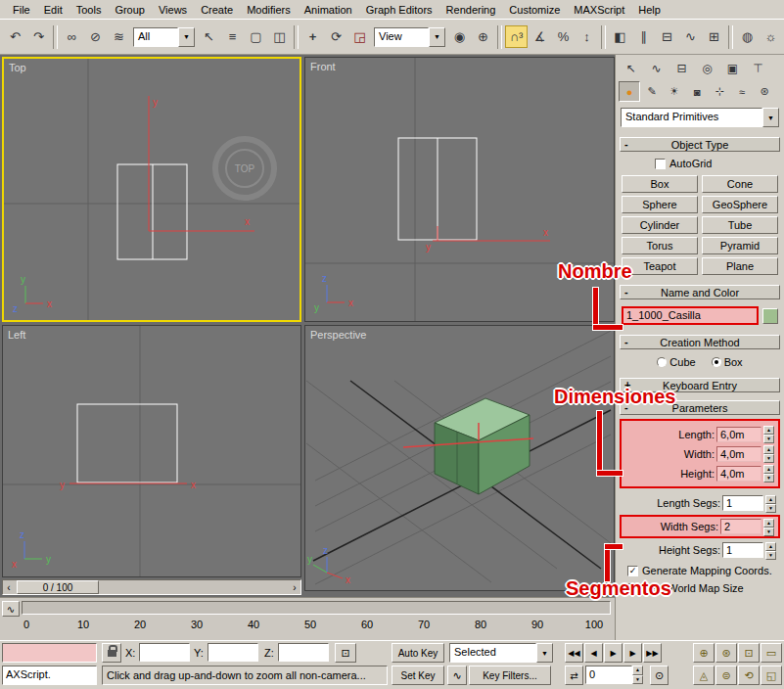 The width and height of the screenshot is (784, 689). I want to click on zoom-region-icon: ▭, so click(771, 653).